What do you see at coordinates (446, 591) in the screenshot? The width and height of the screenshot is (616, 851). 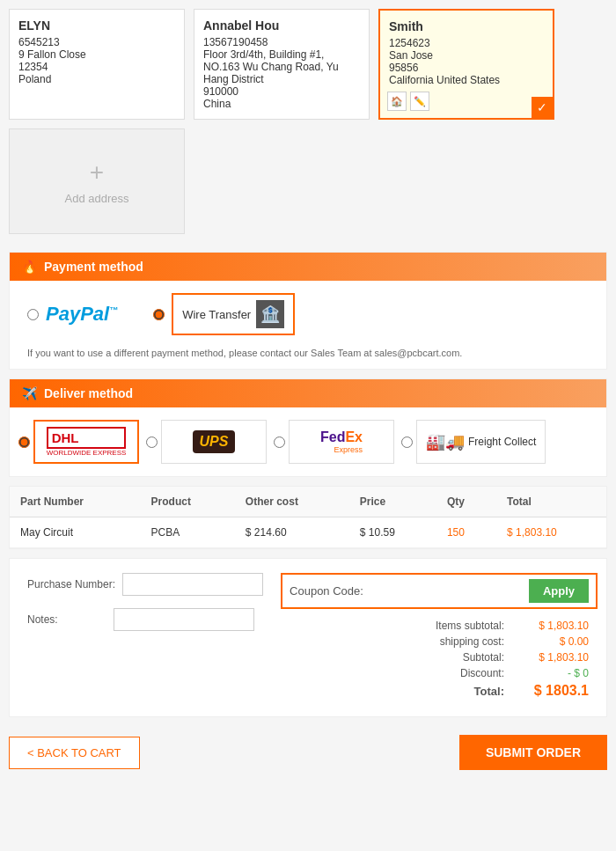 I see `coupon-input` at bounding box center [446, 591].